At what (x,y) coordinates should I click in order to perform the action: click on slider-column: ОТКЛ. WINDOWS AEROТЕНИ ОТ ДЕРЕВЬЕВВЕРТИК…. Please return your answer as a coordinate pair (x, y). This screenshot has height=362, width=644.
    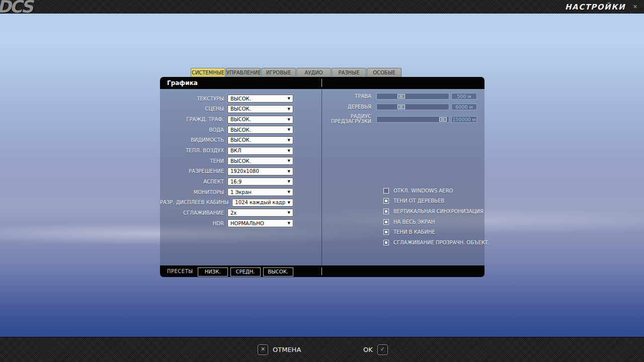
    Looking at the image, I should click on (403, 177).